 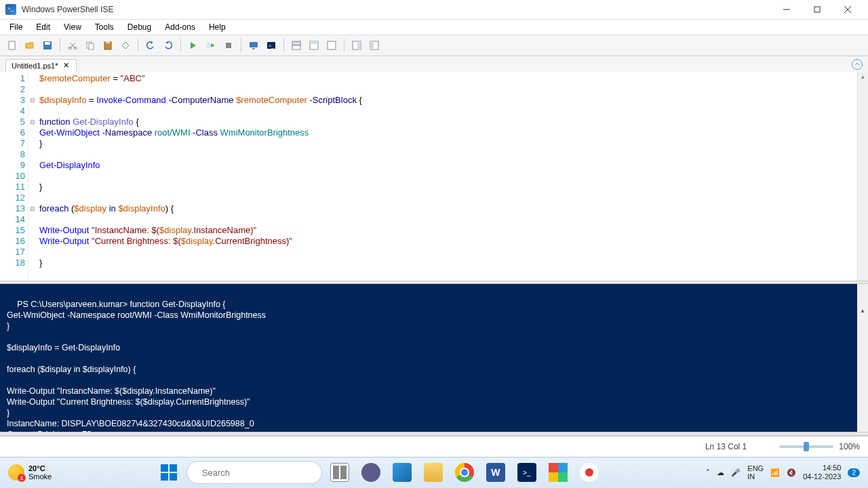 I want to click on weather-desc: Smoke, so click(x=40, y=476).